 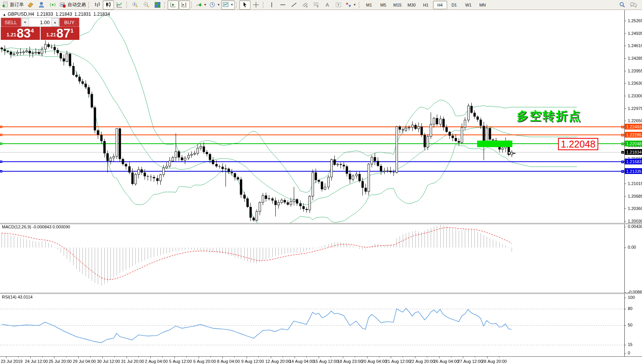 I want to click on quote-low: 1.21831, so click(x=83, y=14).